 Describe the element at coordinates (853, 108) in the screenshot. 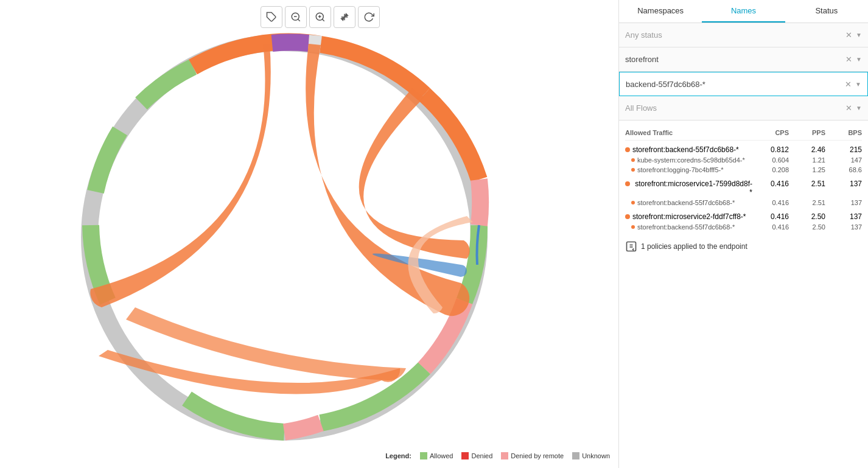

I see `filter-flows-icons: ✕ ▼` at that location.